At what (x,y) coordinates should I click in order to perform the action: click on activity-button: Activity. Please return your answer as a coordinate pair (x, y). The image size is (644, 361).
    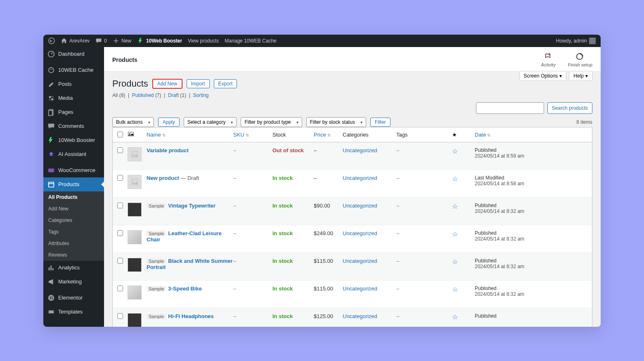
    Looking at the image, I should click on (548, 60).